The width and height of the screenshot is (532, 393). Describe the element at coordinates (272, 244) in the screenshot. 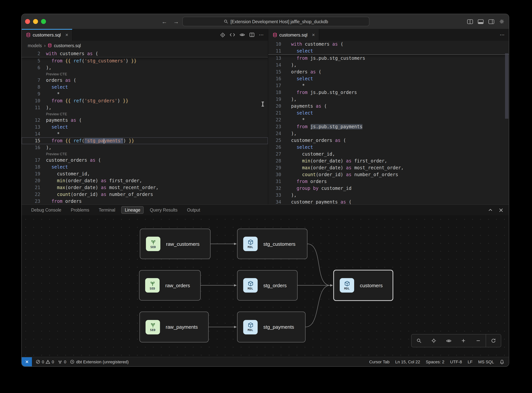

I see `lineage-node-stg_customers: MDLstg_customers` at that location.